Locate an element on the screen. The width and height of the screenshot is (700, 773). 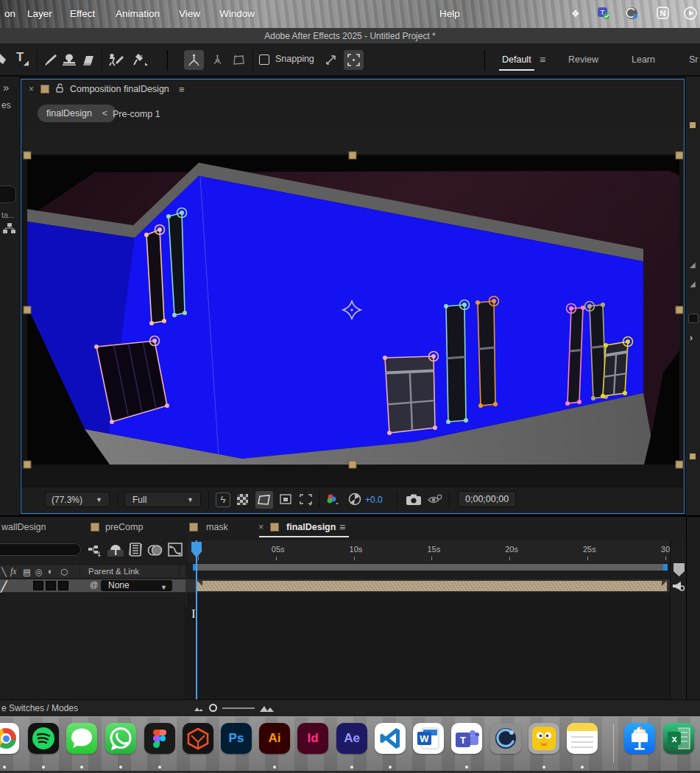
status-notion-icon: N is located at coordinates (663, 13).